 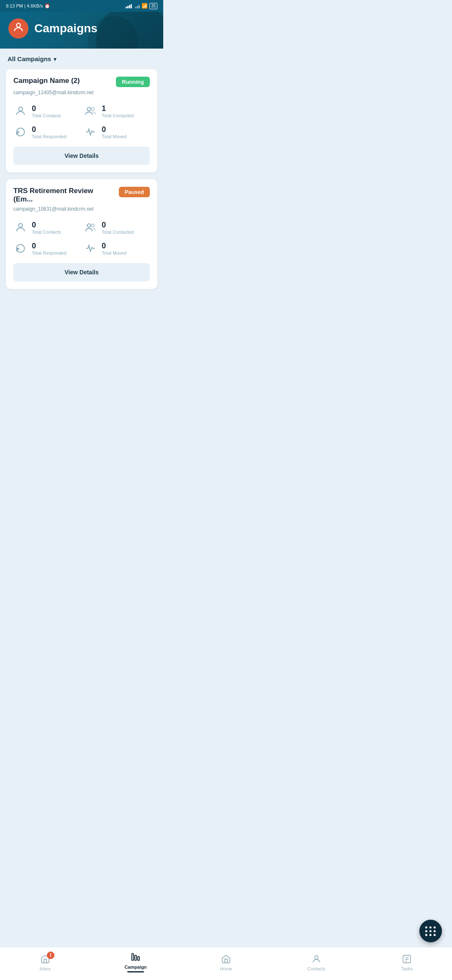 I want to click on person-icon, so click(x=21, y=111).